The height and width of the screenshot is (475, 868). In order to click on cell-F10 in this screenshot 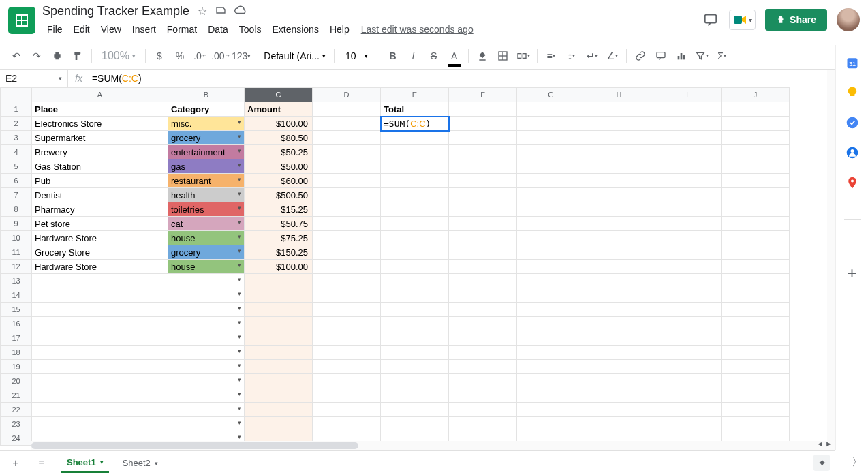, I will do `click(483, 239)`.